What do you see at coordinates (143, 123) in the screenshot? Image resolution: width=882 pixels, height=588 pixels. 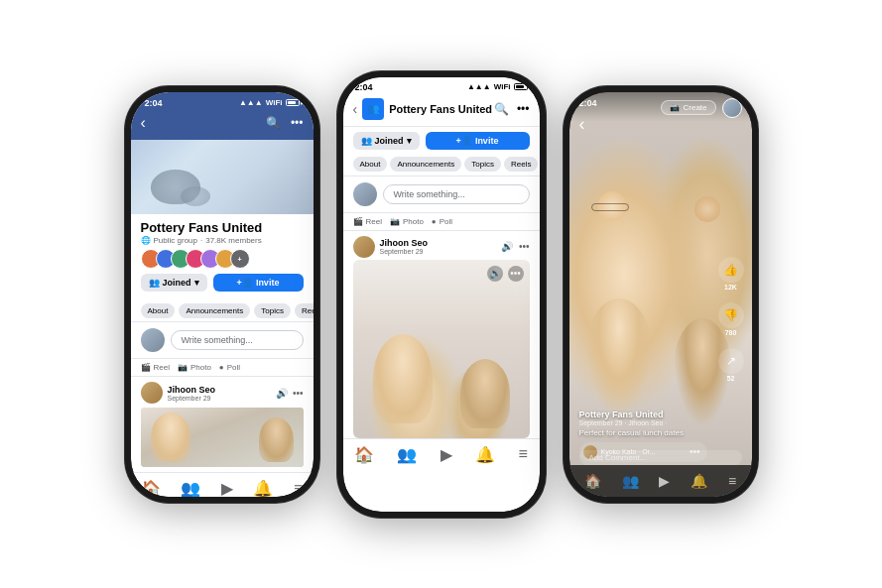 I see `back-button-left: ‹` at bounding box center [143, 123].